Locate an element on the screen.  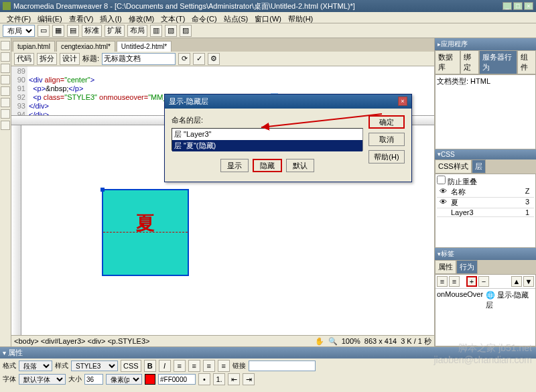
panel-css-title: CSS is located at coordinates (485, 154).